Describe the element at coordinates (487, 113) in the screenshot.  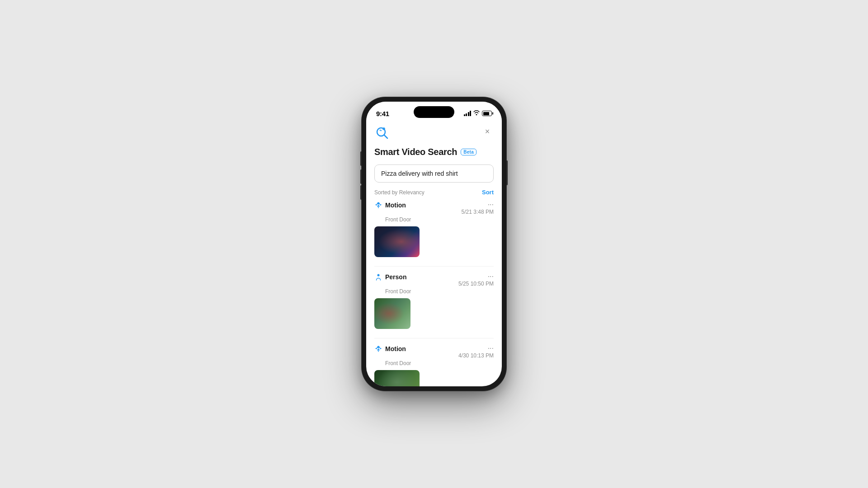
I see `battery-icon` at that location.